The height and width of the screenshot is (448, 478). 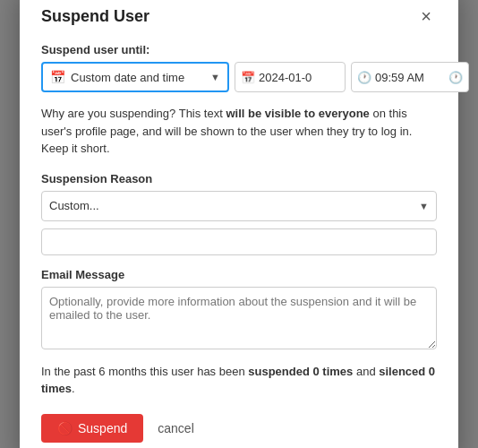 What do you see at coordinates (456, 77) in the screenshot?
I see `clock-icon-right: 🕐` at bounding box center [456, 77].